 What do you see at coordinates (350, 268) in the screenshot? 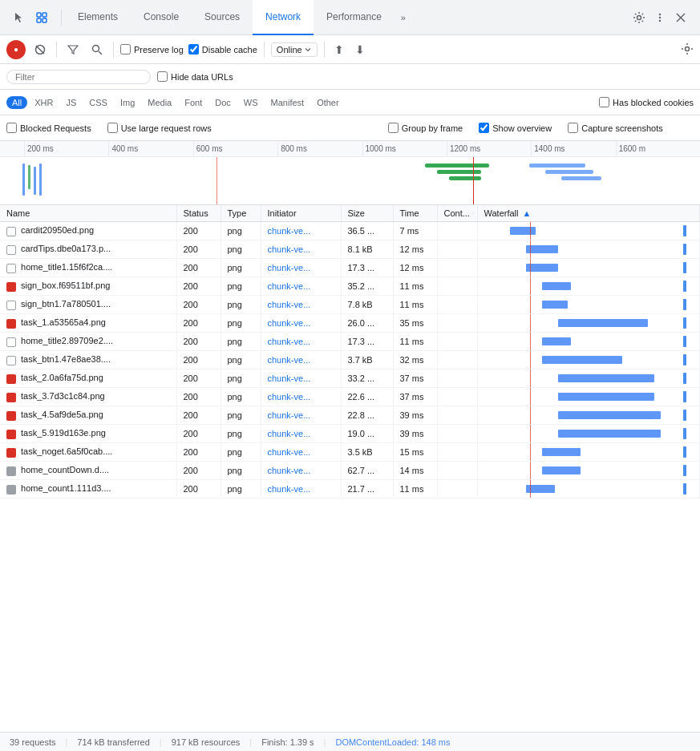
I see `table-row: home_title1.15f6f2ca.... 200 png chunk-v…` at bounding box center [350, 268].